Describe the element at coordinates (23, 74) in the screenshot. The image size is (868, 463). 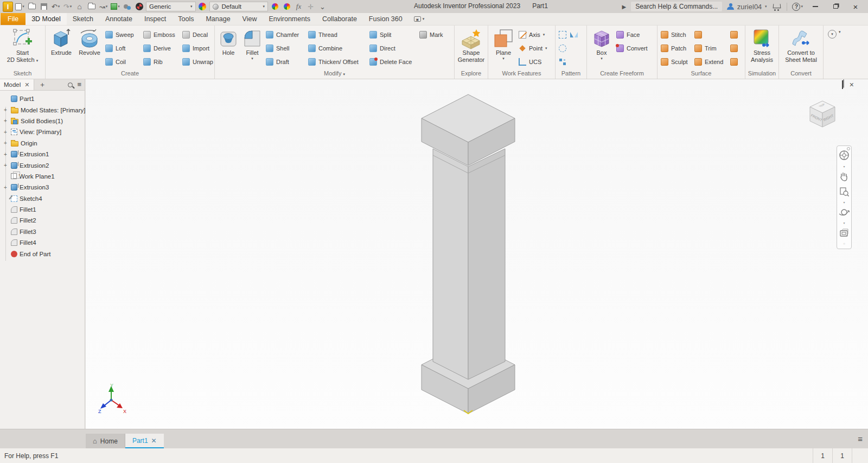
I see `group-label-sketch: Sketch` at that location.